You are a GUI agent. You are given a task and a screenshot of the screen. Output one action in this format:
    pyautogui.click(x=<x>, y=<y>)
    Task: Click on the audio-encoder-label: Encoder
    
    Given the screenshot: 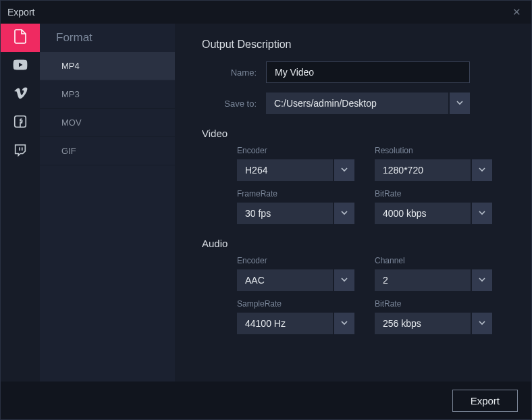 What is the action you would take?
    pyautogui.click(x=296, y=261)
    